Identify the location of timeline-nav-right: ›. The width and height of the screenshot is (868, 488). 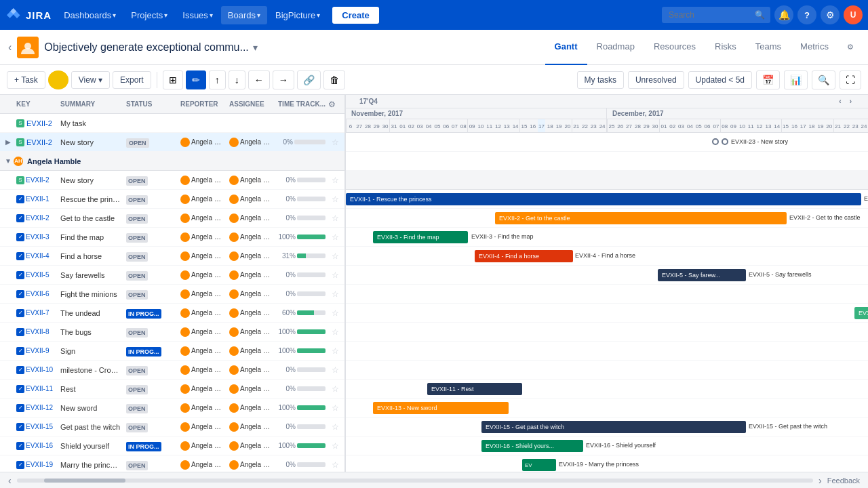
(850, 102).